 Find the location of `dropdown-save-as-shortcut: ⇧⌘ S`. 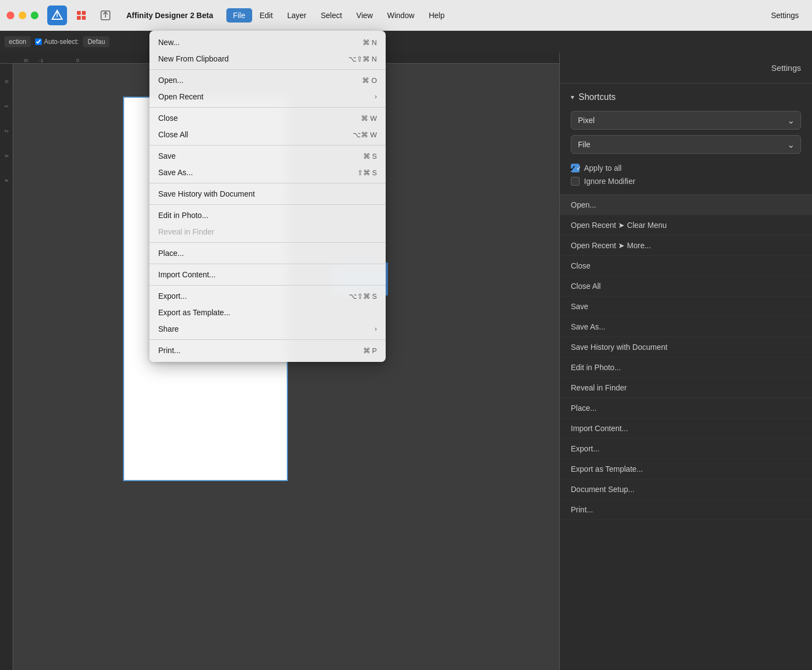

dropdown-save-as-shortcut: ⇧⌘ S is located at coordinates (367, 172).